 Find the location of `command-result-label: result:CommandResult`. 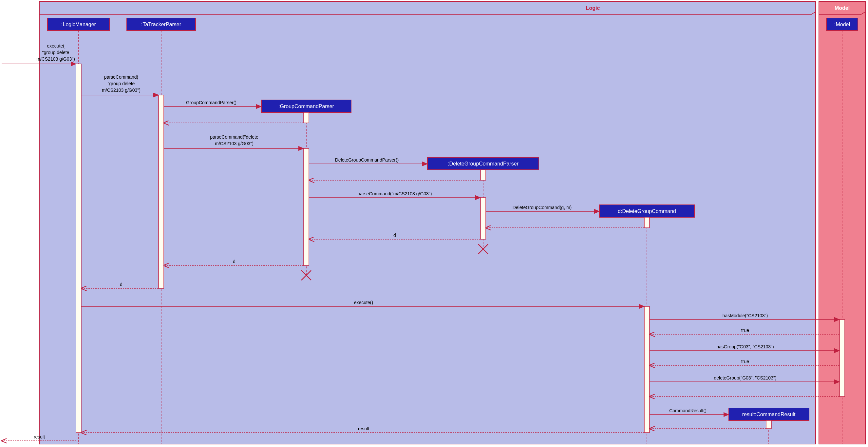

command-result-label: result:CommandResult is located at coordinates (769, 415).